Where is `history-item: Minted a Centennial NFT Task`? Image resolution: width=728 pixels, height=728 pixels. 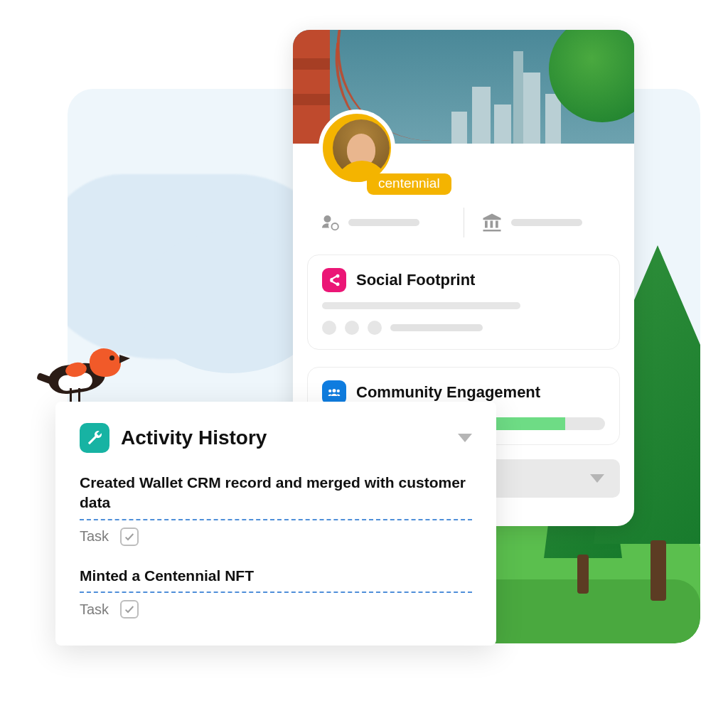
history-item: Minted a Centennial NFT Task is located at coordinates (276, 592).